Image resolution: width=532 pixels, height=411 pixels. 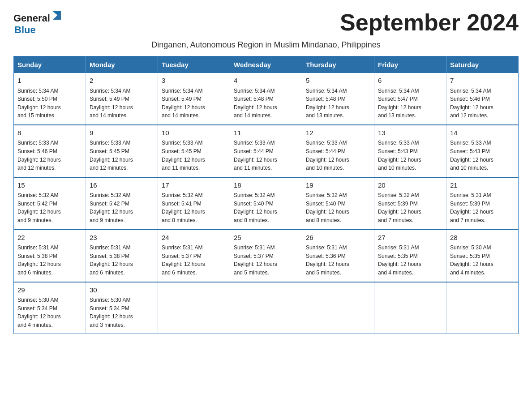 What do you see at coordinates (38, 22) in the screenshot?
I see `logo-wordmark: General Blue` at bounding box center [38, 22].